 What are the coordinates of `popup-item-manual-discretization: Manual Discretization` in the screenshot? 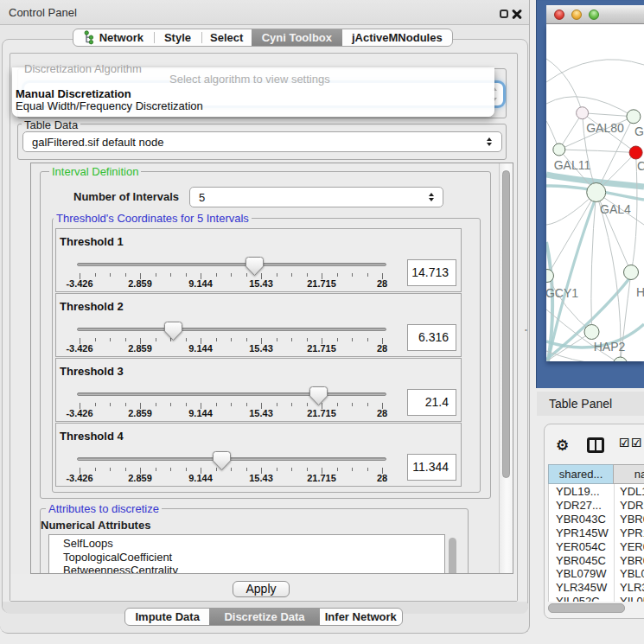 It's located at (73, 93).